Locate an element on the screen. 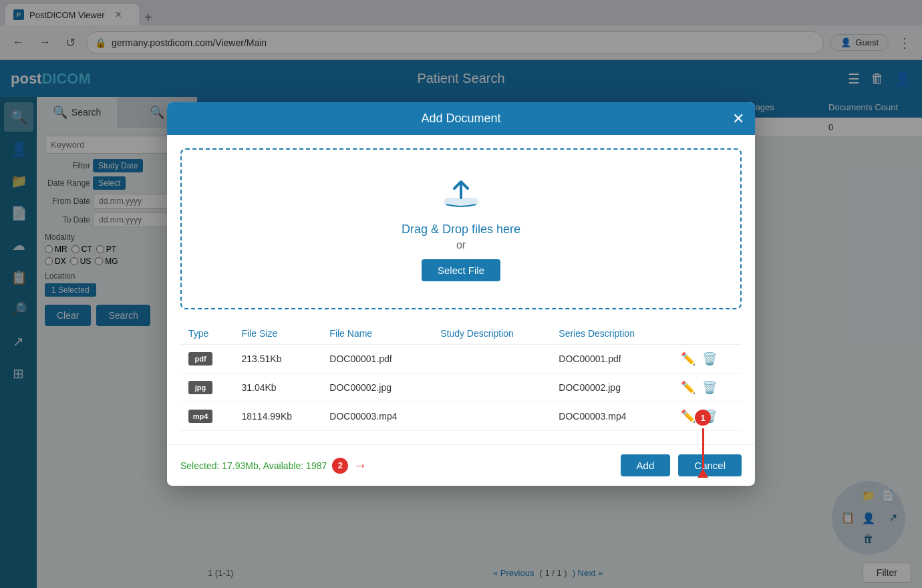  select-file-button: Select File is located at coordinates (461, 270).